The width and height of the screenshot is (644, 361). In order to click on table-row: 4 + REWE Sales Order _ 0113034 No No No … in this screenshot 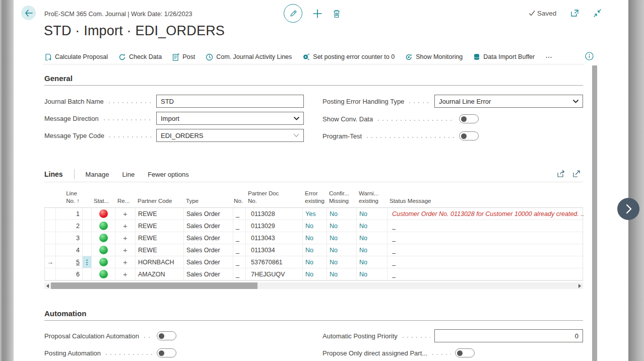, I will do `click(313, 250)`.